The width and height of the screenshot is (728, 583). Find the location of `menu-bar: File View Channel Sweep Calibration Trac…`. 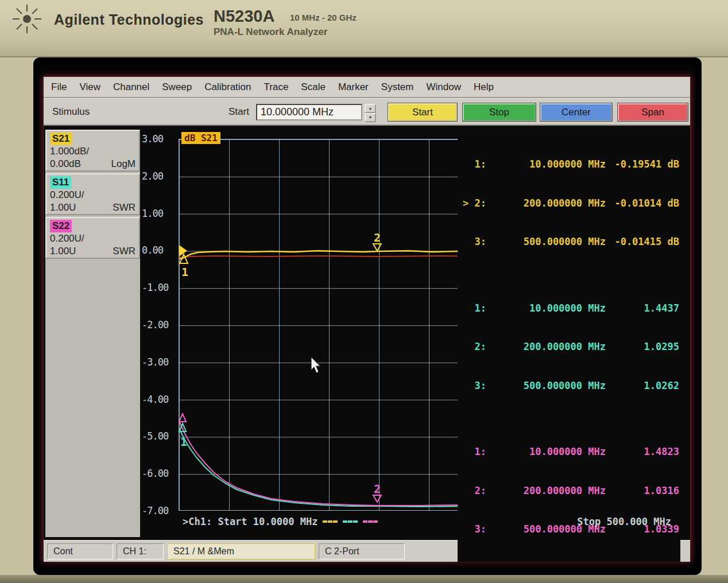

menu-bar: File View Channel Sweep Calibration Trac… is located at coordinates (367, 87).